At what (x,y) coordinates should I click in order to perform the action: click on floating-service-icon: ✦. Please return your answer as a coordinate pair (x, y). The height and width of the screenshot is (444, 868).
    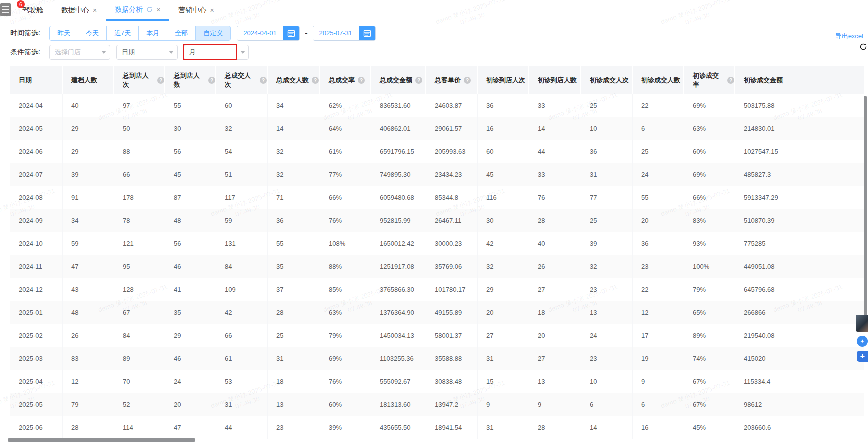
    Looking at the image, I should click on (862, 342).